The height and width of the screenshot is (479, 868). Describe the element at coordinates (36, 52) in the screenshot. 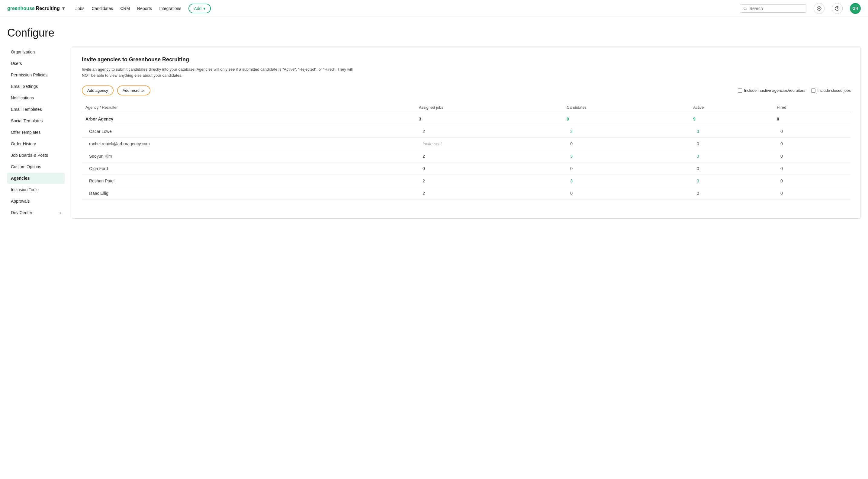

I see `sidebar-item-organization: Organization` at that location.